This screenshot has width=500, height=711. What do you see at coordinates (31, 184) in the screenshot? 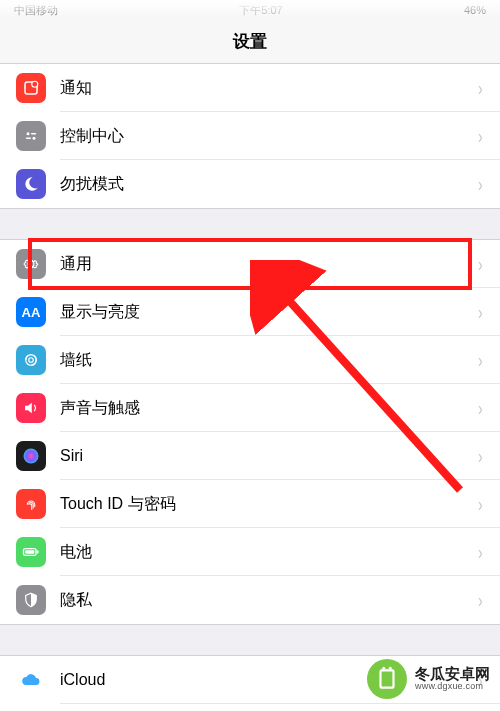
I see `do-not-disturb-icon` at bounding box center [31, 184].